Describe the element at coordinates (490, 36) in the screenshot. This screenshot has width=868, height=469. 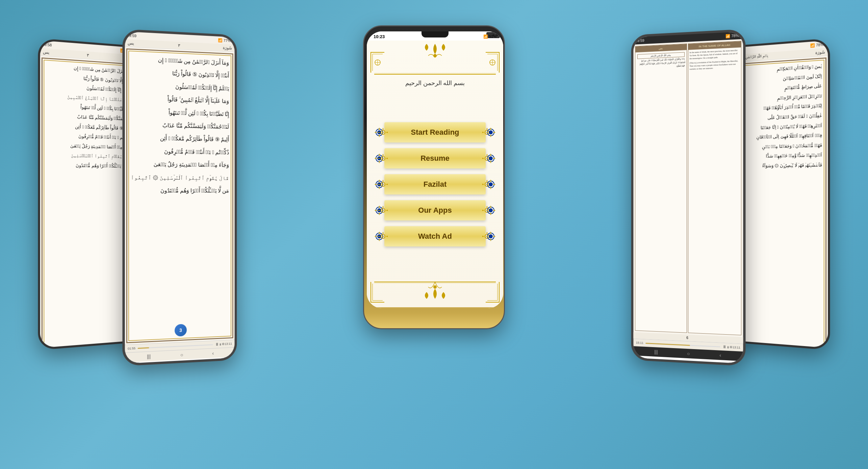
I see `center-battery: 📶 51%` at that location.